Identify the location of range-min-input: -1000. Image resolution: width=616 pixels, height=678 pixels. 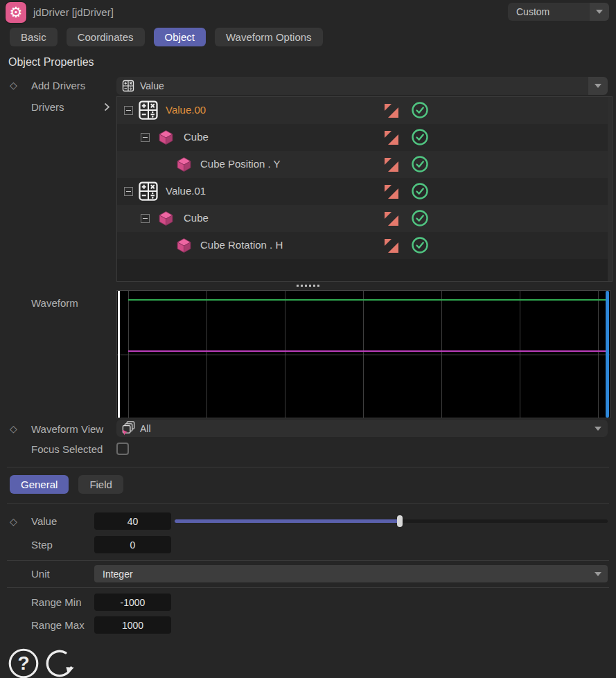
(133, 603).